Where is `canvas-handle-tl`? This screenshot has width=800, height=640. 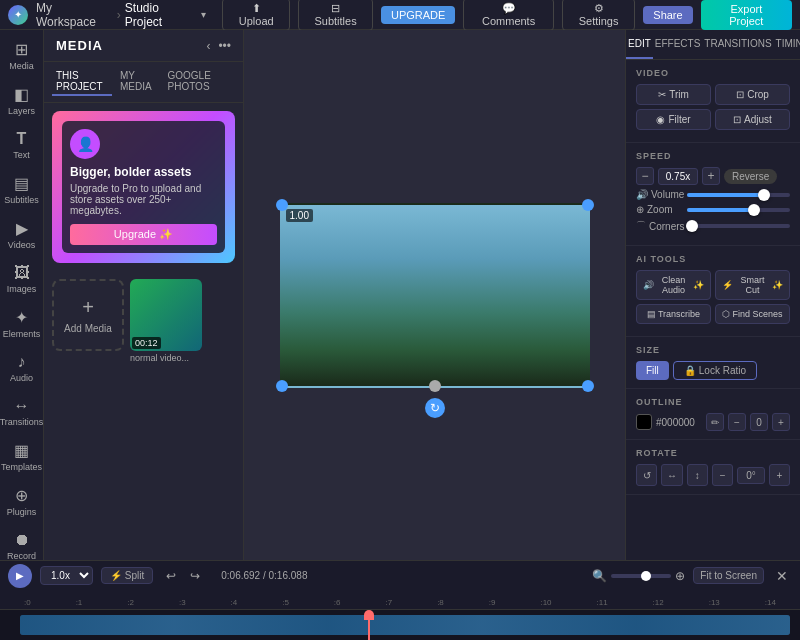 canvas-handle-tl is located at coordinates (282, 205).